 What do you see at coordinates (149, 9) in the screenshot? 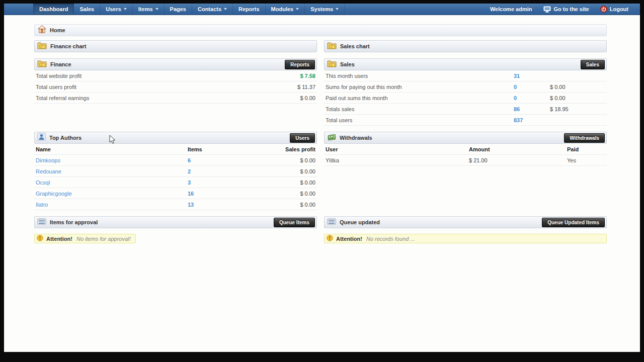
I see `nav-items: Items` at bounding box center [149, 9].